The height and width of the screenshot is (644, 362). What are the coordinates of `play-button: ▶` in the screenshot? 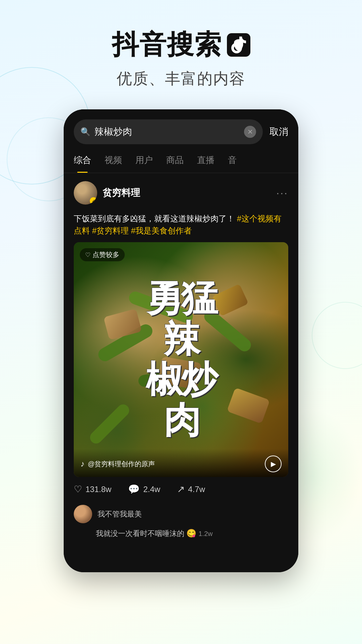 It's located at (273, 464).